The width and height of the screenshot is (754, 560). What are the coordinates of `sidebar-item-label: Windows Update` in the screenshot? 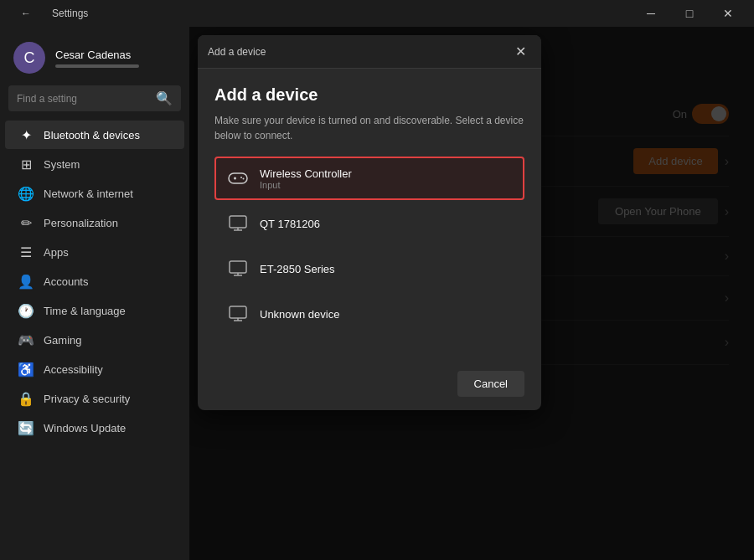 It's located at (85, 429).